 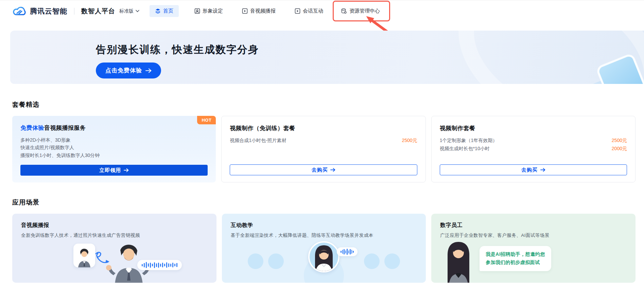 What do you see at coordinates (469, 141) in the screenshot?
I see `package-item-text: 1个定制形象（1年有效期）` at bounding box center [469, 141].